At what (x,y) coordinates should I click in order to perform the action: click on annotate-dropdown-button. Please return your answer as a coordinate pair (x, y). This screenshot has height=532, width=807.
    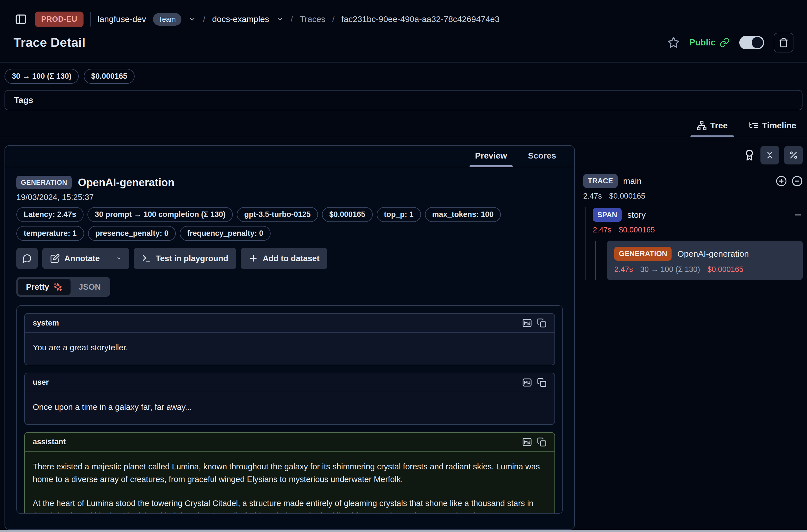
    Looking at the image, I should click on (119, 259).